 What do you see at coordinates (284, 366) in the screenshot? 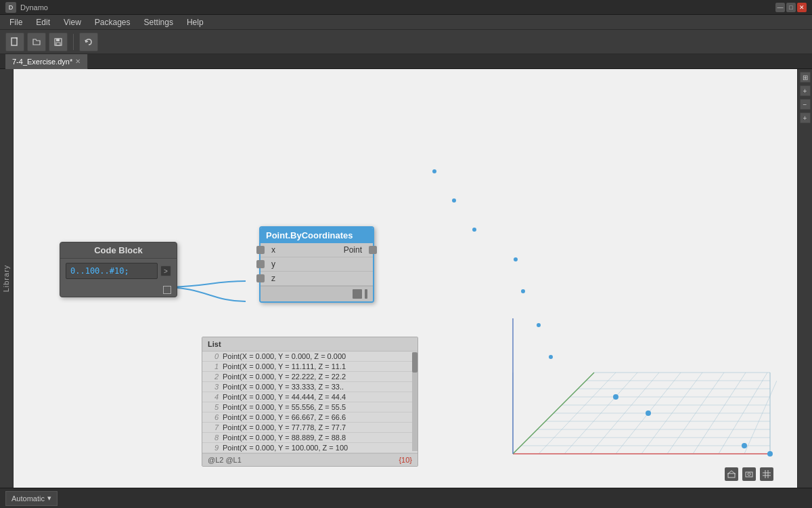
I see `list-value: Point(X = 0.000, Y = 11.111, Z = 11.1` at bounding box center [284, 366].